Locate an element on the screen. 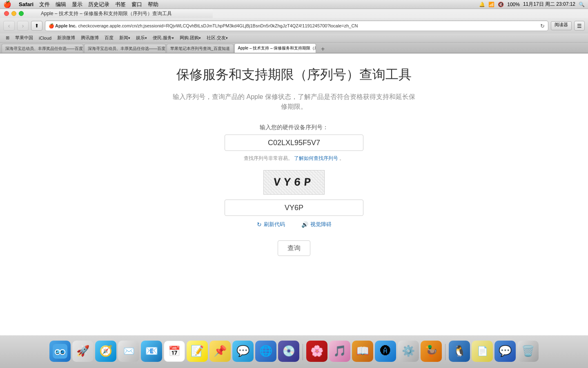 The height and width of the screenshot is (368, 588). tab-3: 苹果笔记本序列号查询_百度知道 is located at coordinates (200, 48).